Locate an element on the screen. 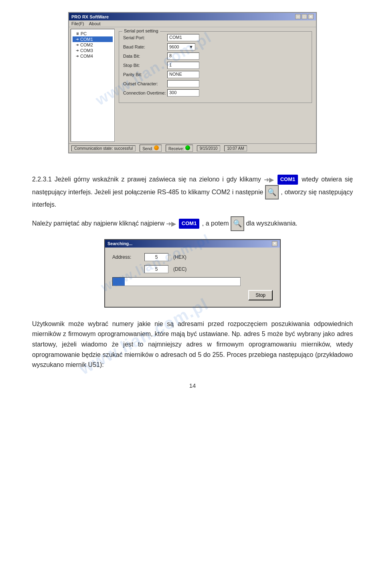  para2-text3: dla wyszukiwania. is located at coordinates (272, 224).